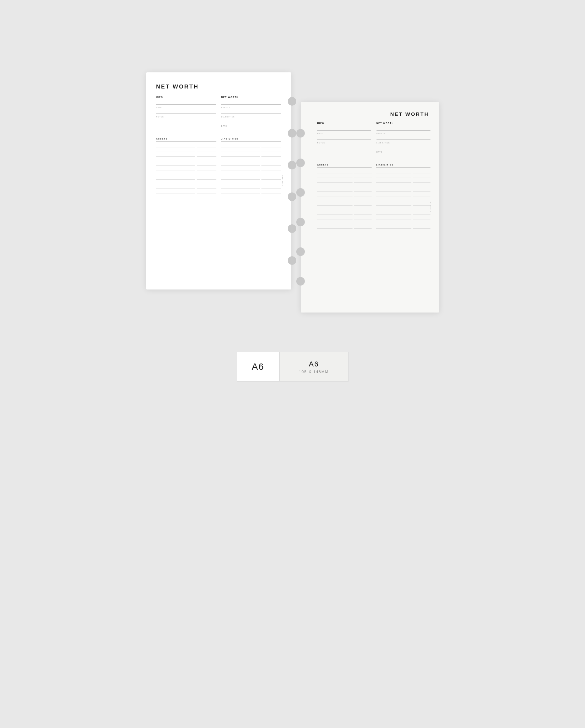 This screenshot has width=585, height=728. Describe the element at coordinates (219, 167) in the screenshot. I see `left-assets-liab: ASSETS LIABI` at that location.